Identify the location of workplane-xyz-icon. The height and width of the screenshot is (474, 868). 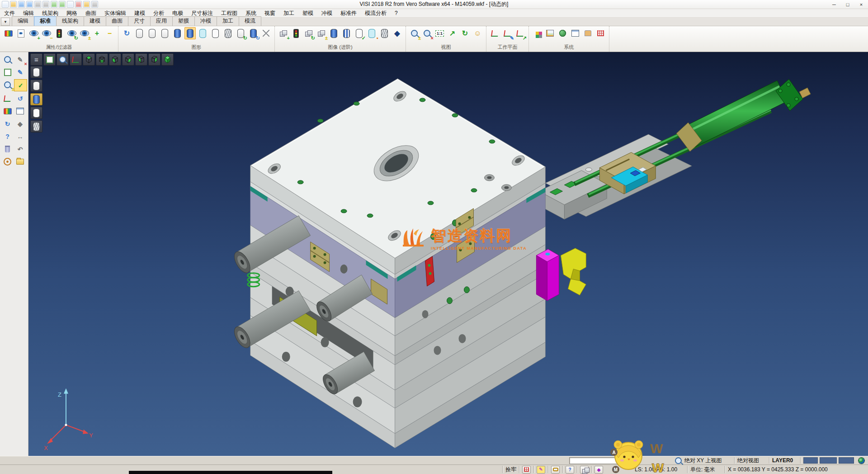
(495, 33).